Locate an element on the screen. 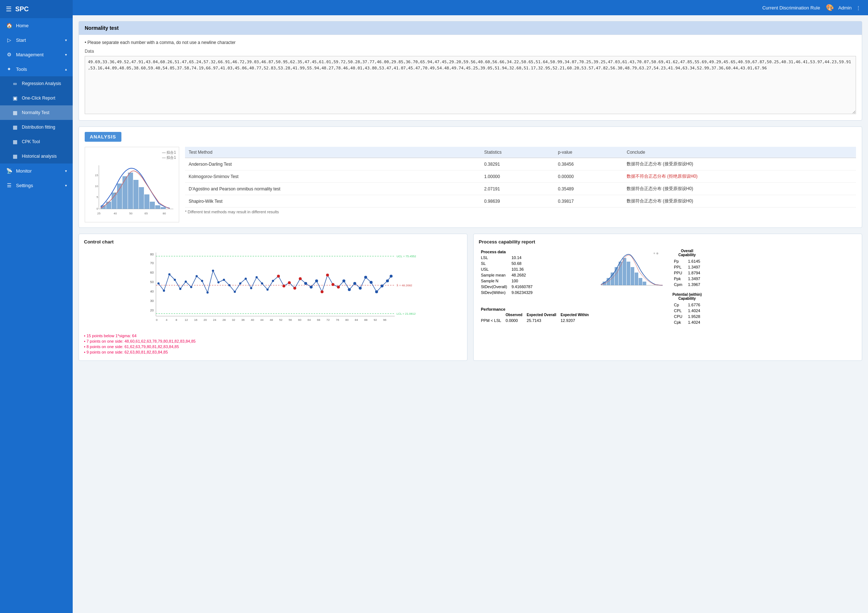 The height and width of the screenshot is (613, 868). stdev-overall-value: 9.41660787 is located at coordinates (522, 286).